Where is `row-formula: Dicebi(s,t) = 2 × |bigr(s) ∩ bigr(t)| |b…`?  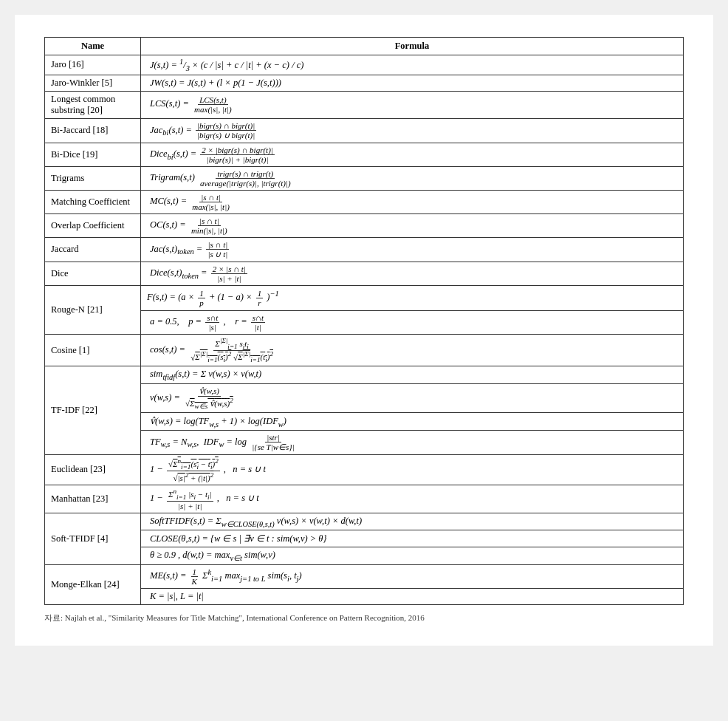
row-formula: Dicebi(s,t) = 2 × |bigr(s) ∩ bigr(t)| |b… is located at coordinates (412, 154).